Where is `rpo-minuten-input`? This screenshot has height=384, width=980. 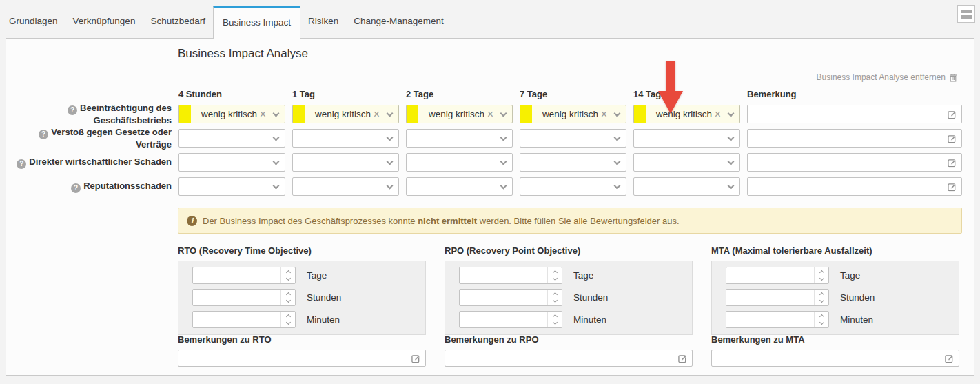
rpo-minuten-input is located at coordinates (511, 320).